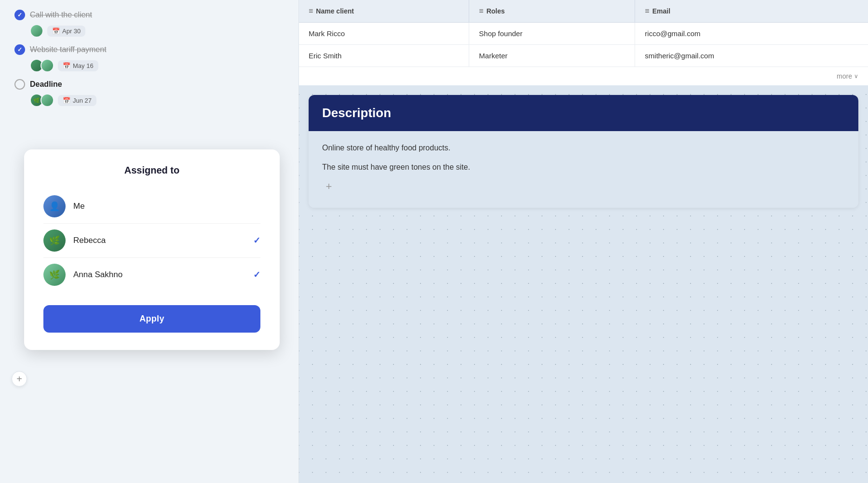  Describe the element at coordinates (848, 76) in the screenshot. I see `more-link: more ∨` at that location.